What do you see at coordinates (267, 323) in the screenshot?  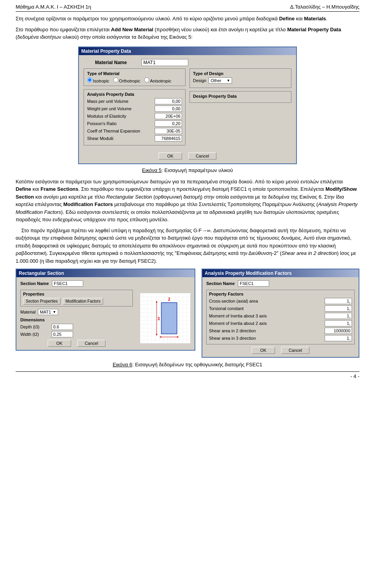 I see `apf-factor-label: Moment of Inertia about 2 axis` at bounding box center [267, 323].